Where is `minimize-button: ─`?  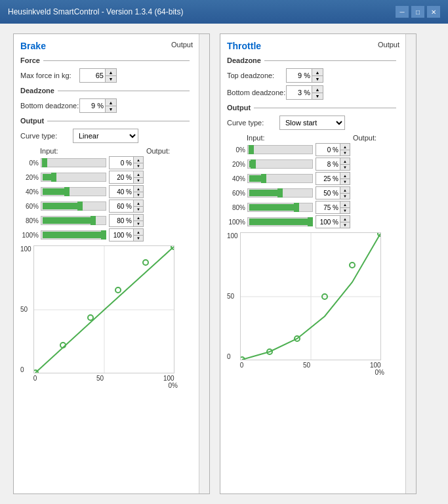
minimize-button: ─ is located at coordinates (402, 12).